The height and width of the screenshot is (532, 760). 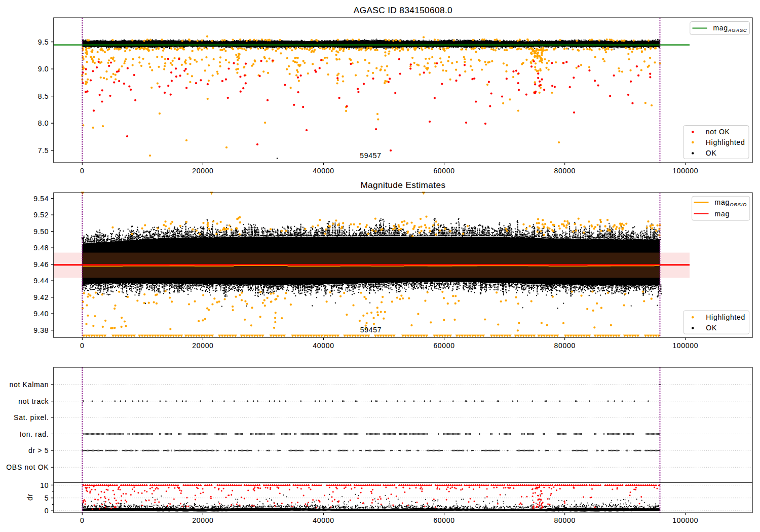 What do you see at coordinates (41, 281) in the screenshot?
I see `svg-text: 9.44` at bounding box center [41, 281].